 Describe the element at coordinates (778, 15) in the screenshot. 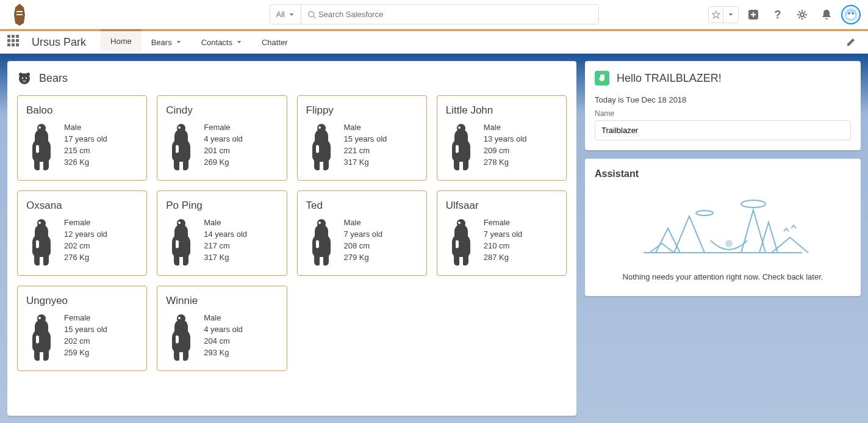

I see `question-icon: ?` at that location.